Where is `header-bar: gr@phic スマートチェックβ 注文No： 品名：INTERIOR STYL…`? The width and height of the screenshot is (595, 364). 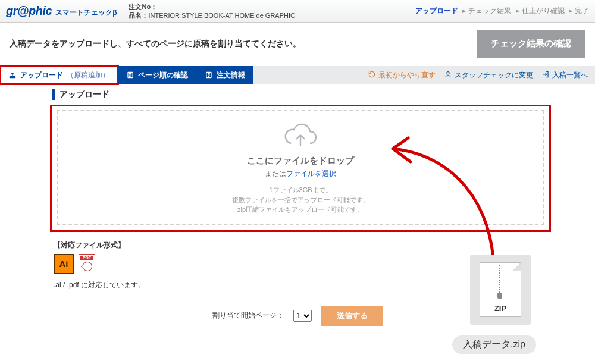
header-bar: gr@phic スマートチェックβ 注文No： 品名：INTERIOR STYL… is located at coordinates (298, 11).